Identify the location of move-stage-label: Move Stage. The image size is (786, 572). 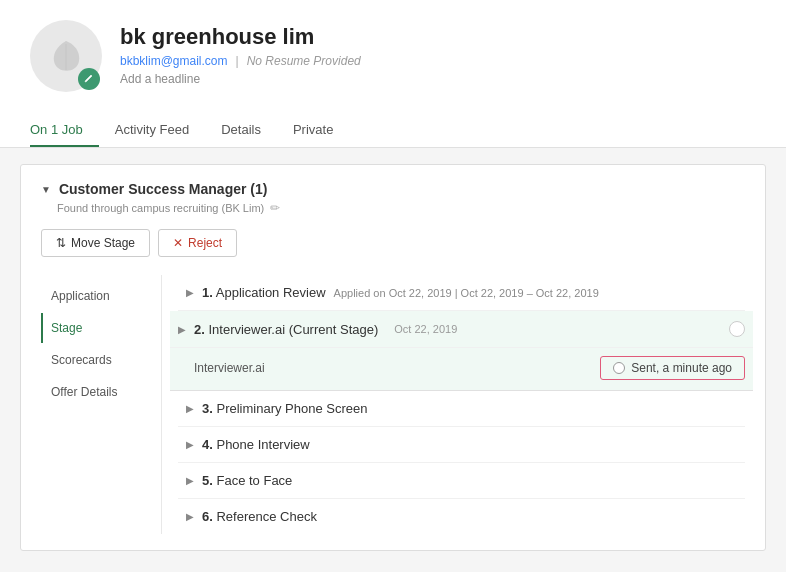
(103, 243).